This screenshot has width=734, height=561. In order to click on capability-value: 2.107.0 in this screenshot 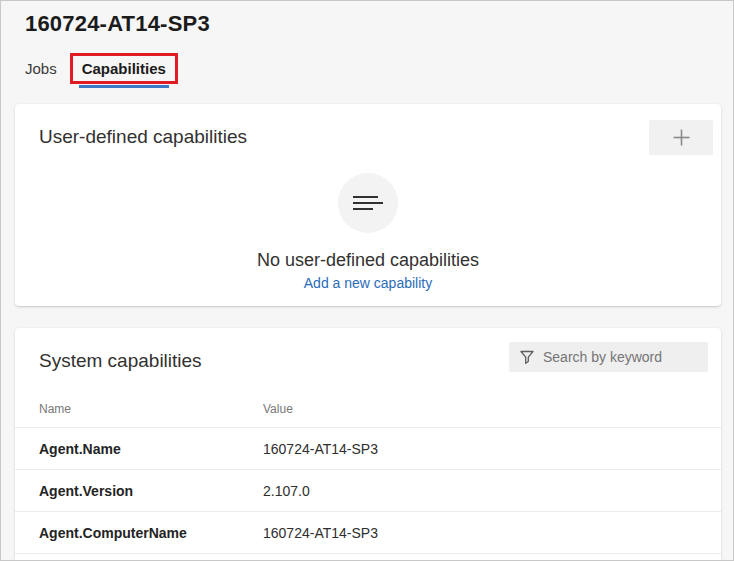, I will do `click(480, 491)`.